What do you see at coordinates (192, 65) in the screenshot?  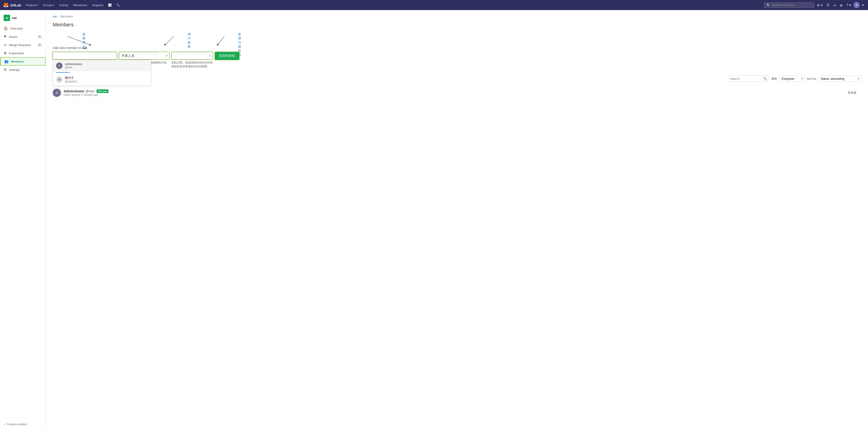 I see `date-hint: 到此日期，该成员将自动失去对此群组及其所有项目的访问权限。` at bounding box center [192, 65].